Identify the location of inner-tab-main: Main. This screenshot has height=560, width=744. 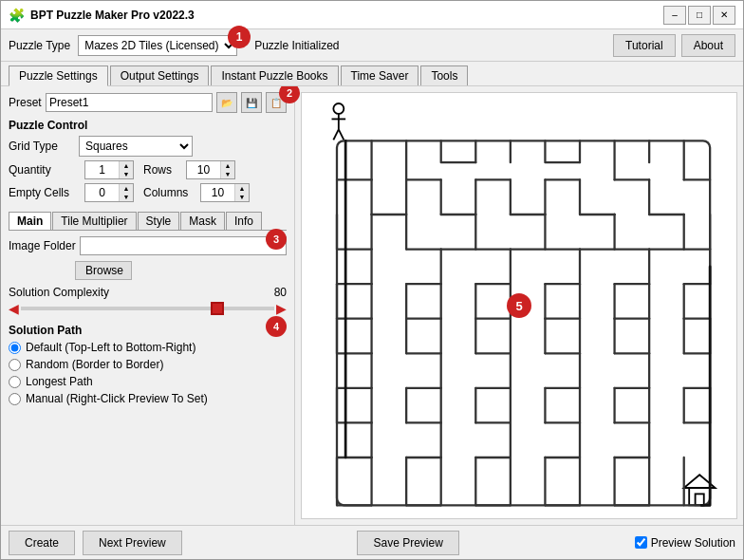
(30, 220).